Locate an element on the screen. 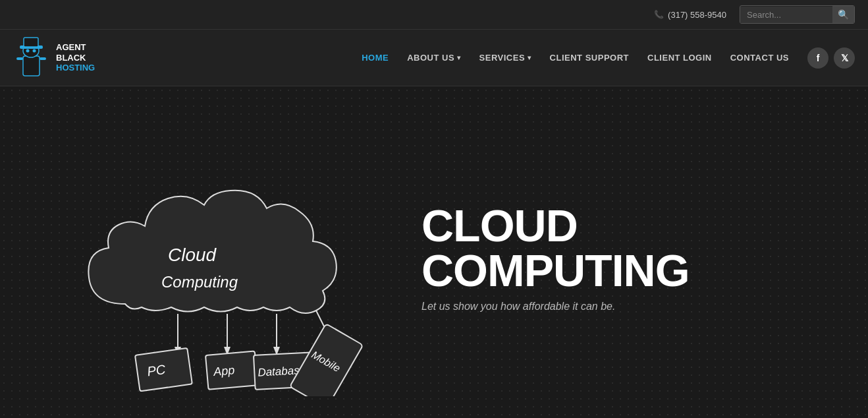 This screenshot has width=868, height=418. nav-services: SERVICES ▾ is located at coordinates (506, 58).